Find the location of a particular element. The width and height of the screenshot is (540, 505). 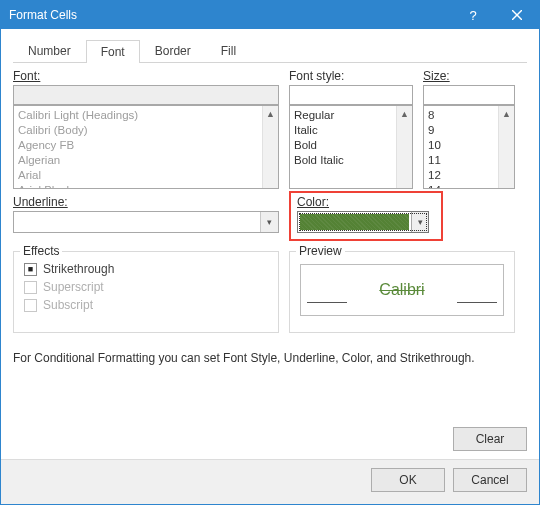

tab-fill: Fill is located at coordinates (228, 50).